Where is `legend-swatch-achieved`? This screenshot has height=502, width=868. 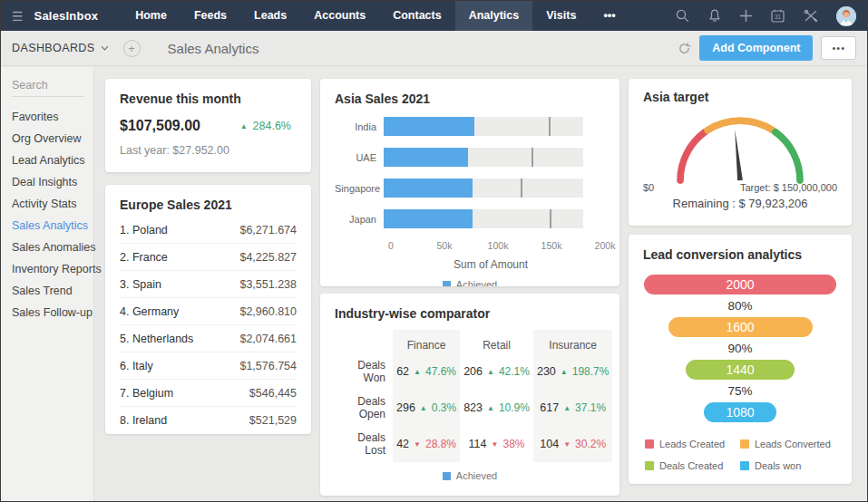 legend-swatch-achieved is located at coordinates (446, 285).